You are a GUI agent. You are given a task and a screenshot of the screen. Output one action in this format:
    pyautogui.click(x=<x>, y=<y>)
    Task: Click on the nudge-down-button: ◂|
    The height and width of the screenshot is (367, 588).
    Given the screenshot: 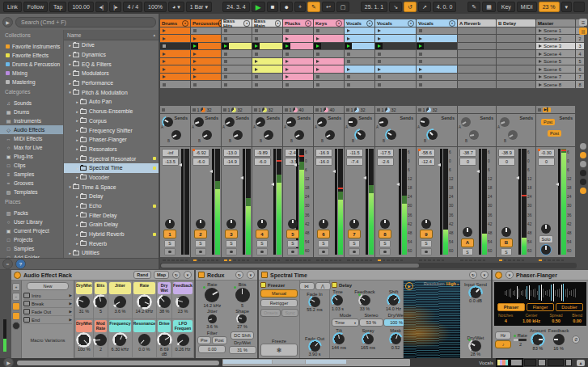 What is the action you would take?
    pyautogui.click(x=102, y=6)
    